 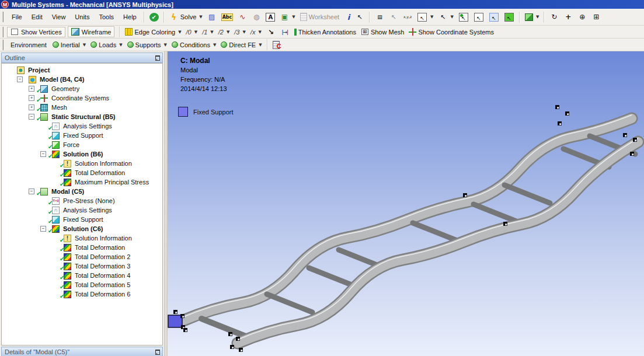 I want to click on face-select-button: ↖, so click(x=494, y=18).